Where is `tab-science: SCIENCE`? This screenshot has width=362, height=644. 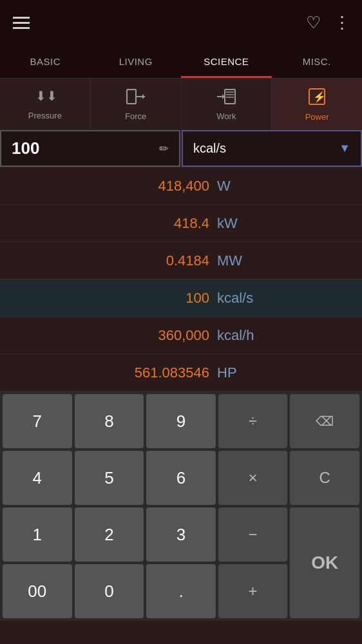 tab-science: SCIENCE is located at coordinates (227, 62).